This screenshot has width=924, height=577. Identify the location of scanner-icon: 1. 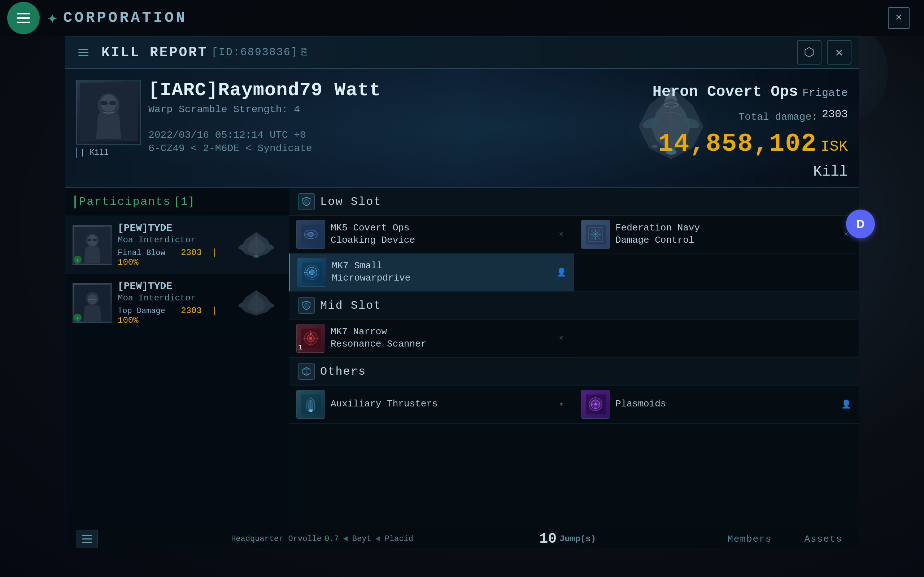
(311, 338).